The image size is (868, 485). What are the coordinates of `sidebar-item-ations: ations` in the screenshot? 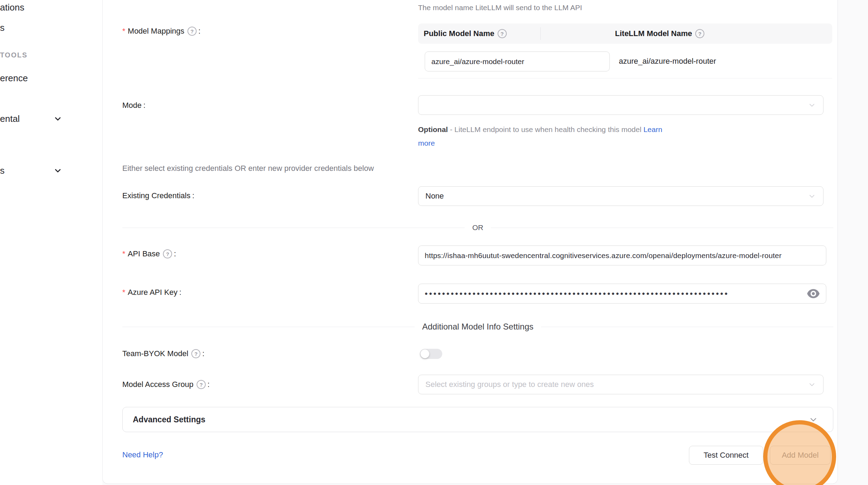 It's located at (12, 8).